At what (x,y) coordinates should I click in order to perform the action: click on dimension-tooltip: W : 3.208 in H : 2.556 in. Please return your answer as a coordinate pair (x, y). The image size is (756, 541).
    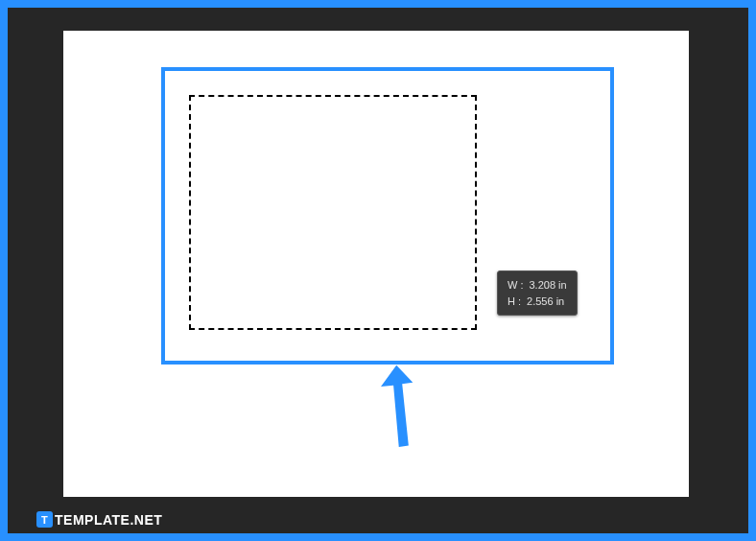
    Looking at the image, I should click on (537, 294).